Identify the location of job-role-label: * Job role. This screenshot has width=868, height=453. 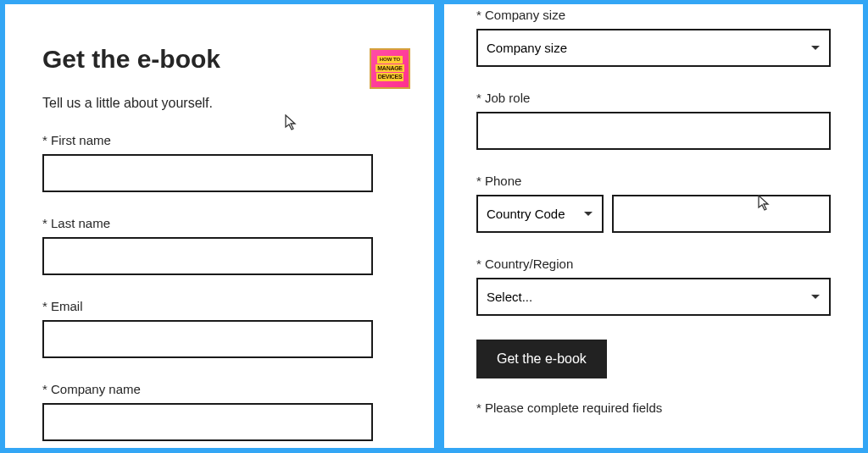
(654, 98).